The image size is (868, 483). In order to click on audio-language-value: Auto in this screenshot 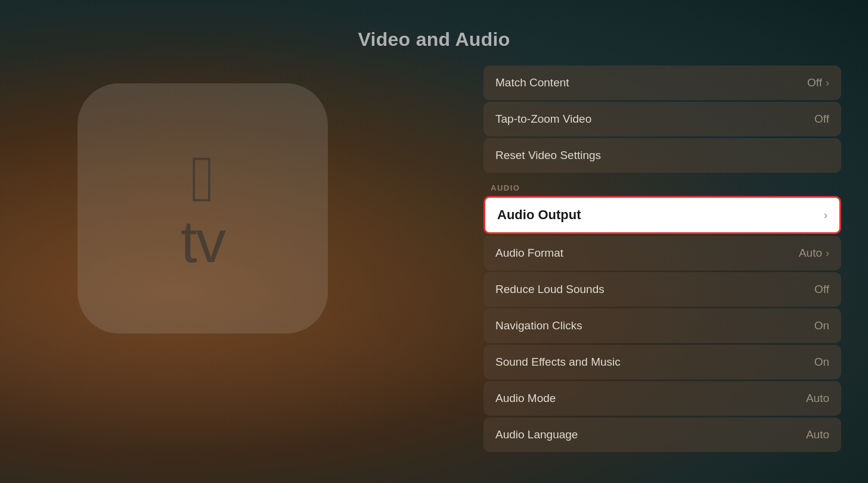, I will do `click(818, 435)`.